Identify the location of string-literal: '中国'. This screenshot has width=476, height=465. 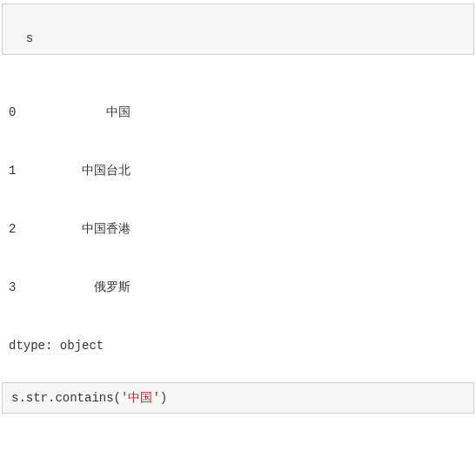
(141, 398).